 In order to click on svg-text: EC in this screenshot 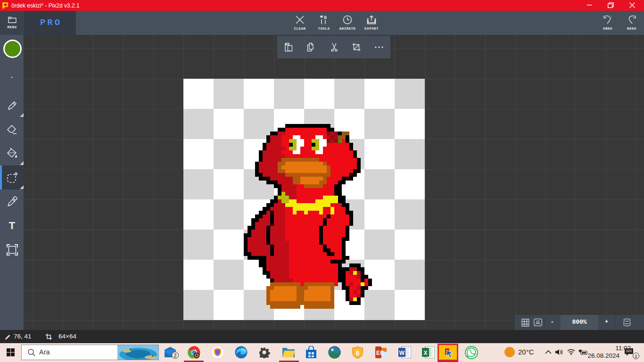, I will do `click(380, 353)`.